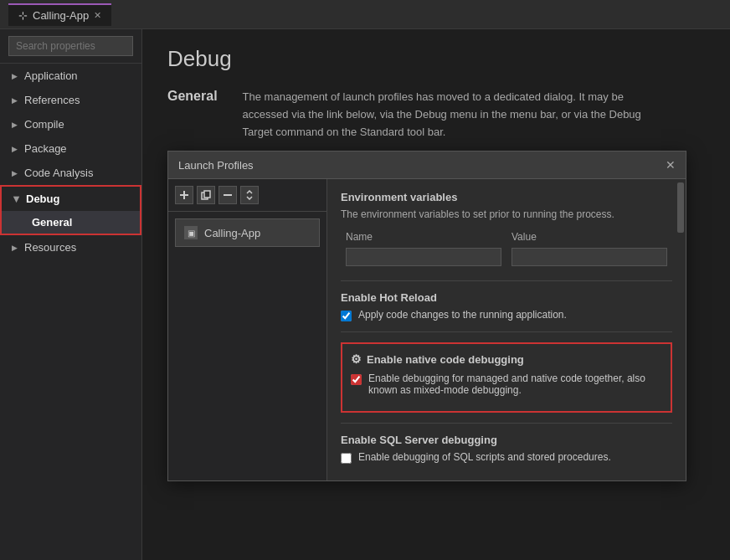 The image size is (730, 560). I want to click on hot-reload-title: Enable Hot Reload, so click(506, 298).